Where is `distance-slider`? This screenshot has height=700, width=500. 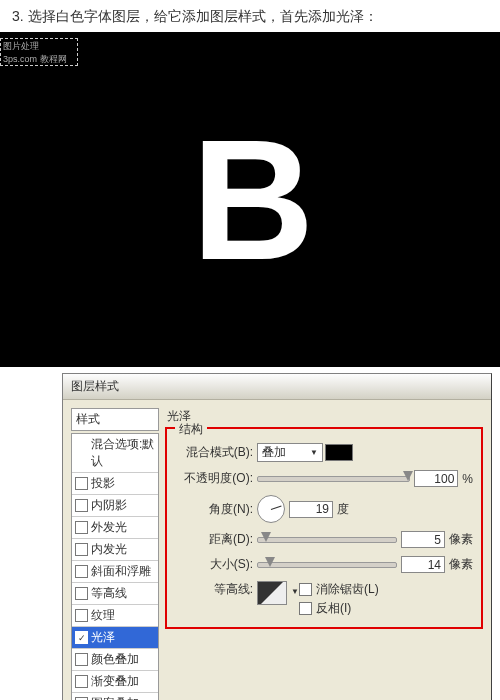
distance-slider is located at coordinates (327, 540).